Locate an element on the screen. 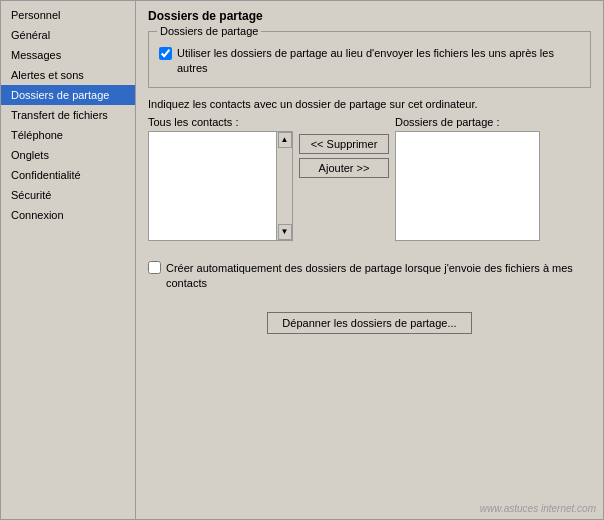  share-folders-label: Dossiers de partage : is located at coordinates (468, 122).